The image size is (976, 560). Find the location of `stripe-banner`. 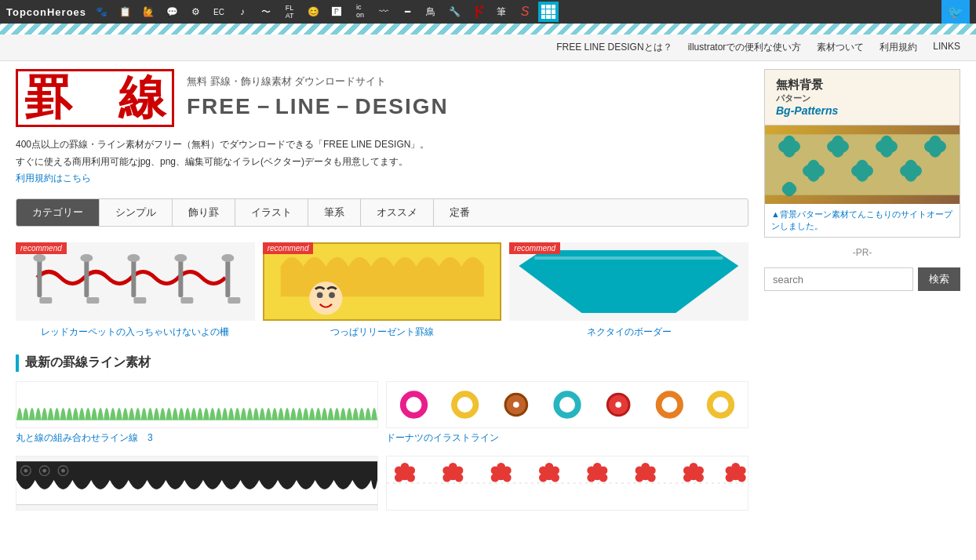

stripe-banner is located at coordinates (488, 29).